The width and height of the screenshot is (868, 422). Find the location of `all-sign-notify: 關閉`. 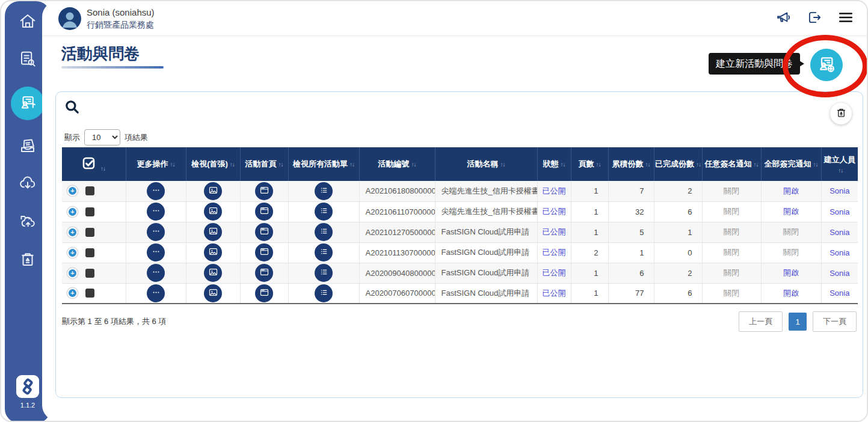

all-sign-notify: 關閉 is located at coordinates (791, 232).